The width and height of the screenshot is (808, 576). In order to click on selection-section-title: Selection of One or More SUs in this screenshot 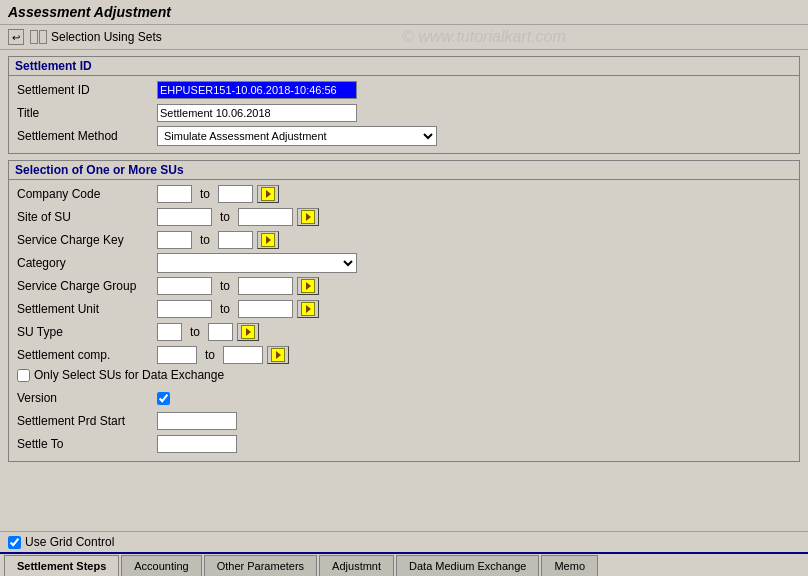, I will do `click(404, 170)`.